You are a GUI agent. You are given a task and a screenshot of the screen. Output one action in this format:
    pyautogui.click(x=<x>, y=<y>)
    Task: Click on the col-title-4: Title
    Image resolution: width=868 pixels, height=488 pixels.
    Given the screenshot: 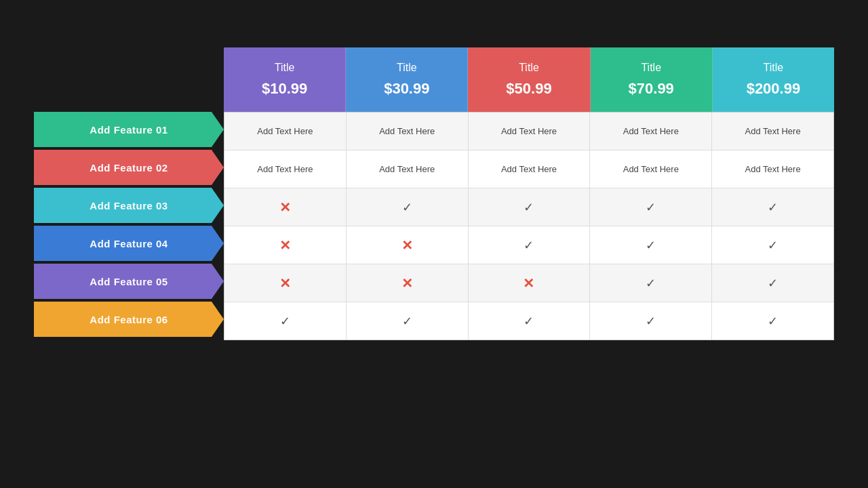 What is the action you would take?
    pyautogui.click(x=651, y=68)
    